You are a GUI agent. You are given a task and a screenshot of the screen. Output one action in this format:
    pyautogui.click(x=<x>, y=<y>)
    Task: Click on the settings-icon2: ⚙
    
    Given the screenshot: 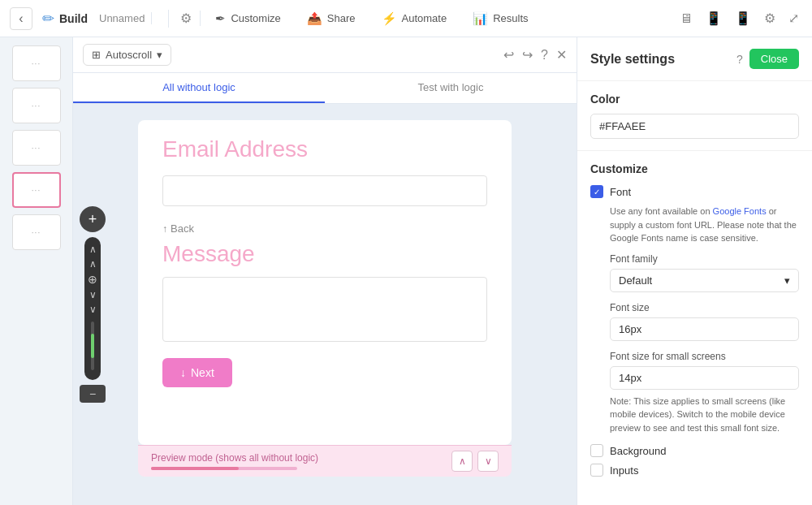 What is the action you would take?
    pyautogui.click(x=770, y=18)
    